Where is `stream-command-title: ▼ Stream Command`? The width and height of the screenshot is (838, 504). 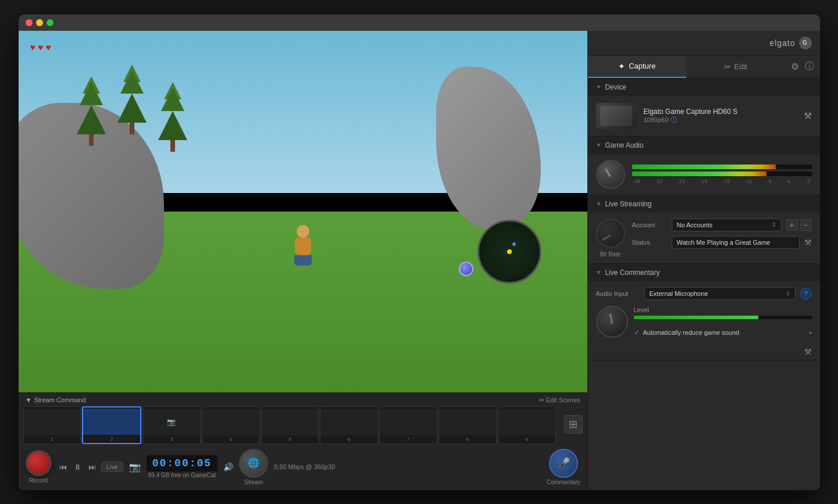 stream-command-title: ▼ Stream Command is located at coordinates (56, 400).